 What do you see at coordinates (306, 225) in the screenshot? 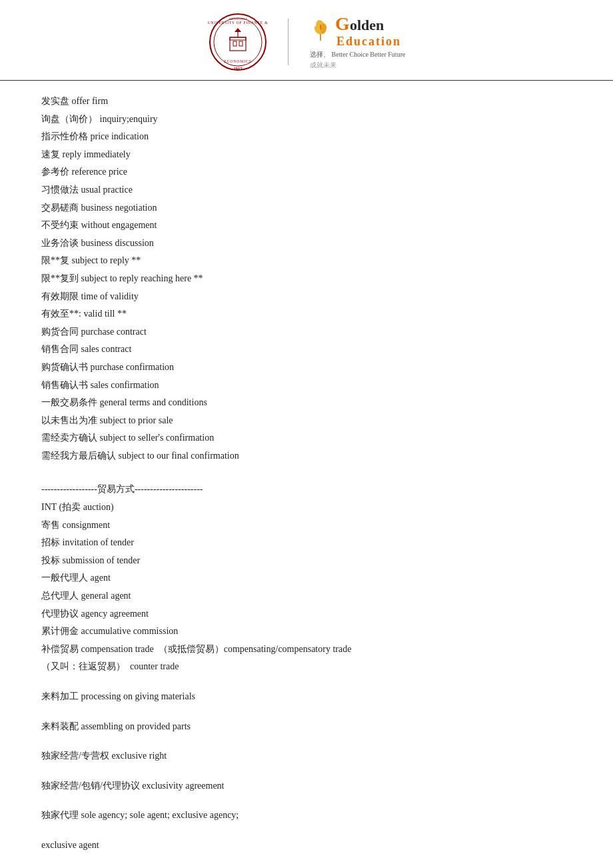
I see `item-without-engagement: 不受约束 without engagement` at bounding box center [306, 225].